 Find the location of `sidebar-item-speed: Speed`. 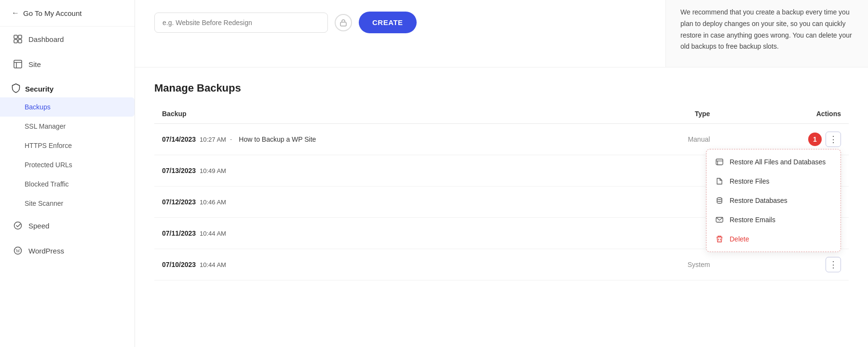

sidebar-item-speed: Speed is located at coordinates (68, 226).